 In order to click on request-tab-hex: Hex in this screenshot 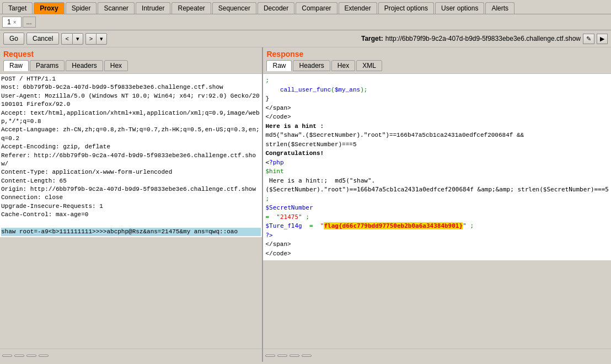, I will do `click(116, 66)`.